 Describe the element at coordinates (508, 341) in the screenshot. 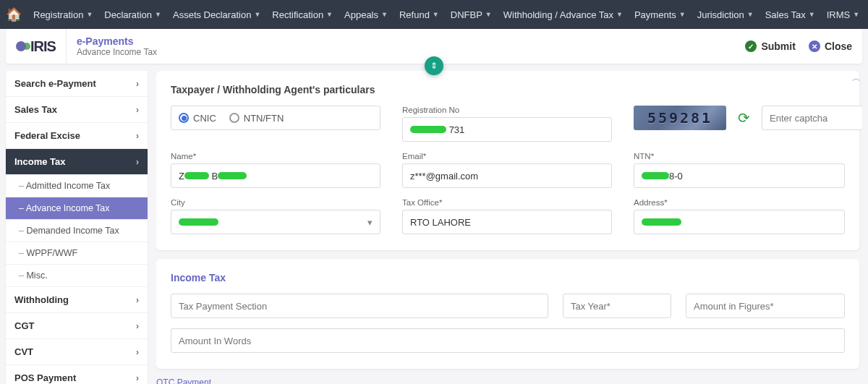

I see `amount-words-input` at that location.